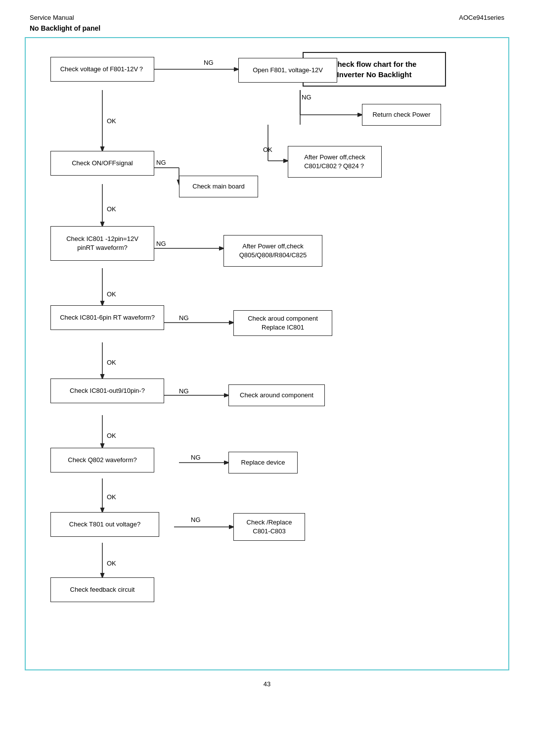 This screenshot has width=534, height=756. Describe the element at coordinates (482, 18) in the screenshot. I see `header-right: AOCe941series` at that location.